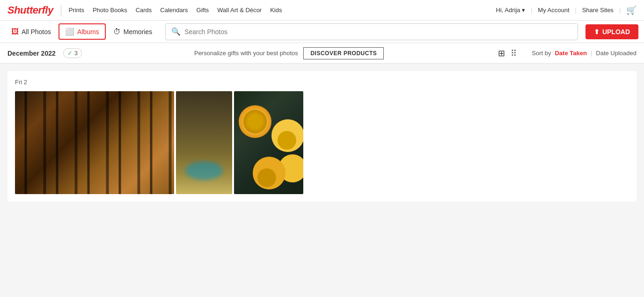  Describe the element at coordinates (269, 143) in the screenshot. I see `photo-item-flowers` at that location.